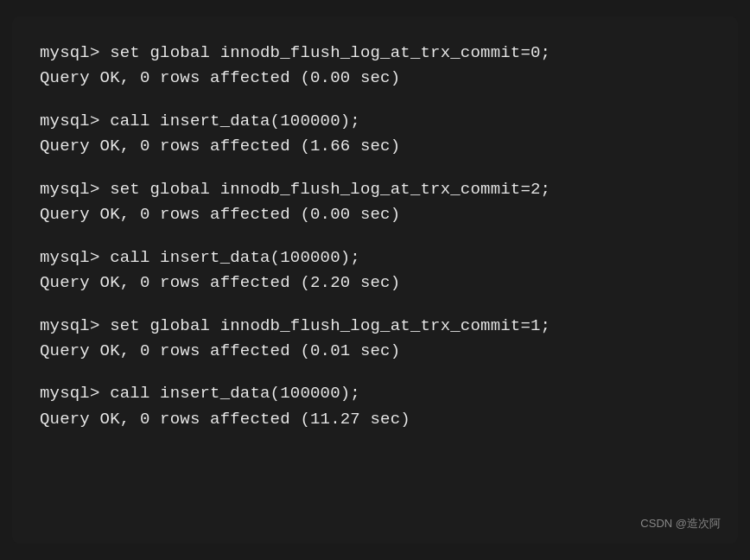 This screenshot has height=560, width=750. I want to click on command-line-2: mysql> call insert_data(100000);, so click(375, 121).